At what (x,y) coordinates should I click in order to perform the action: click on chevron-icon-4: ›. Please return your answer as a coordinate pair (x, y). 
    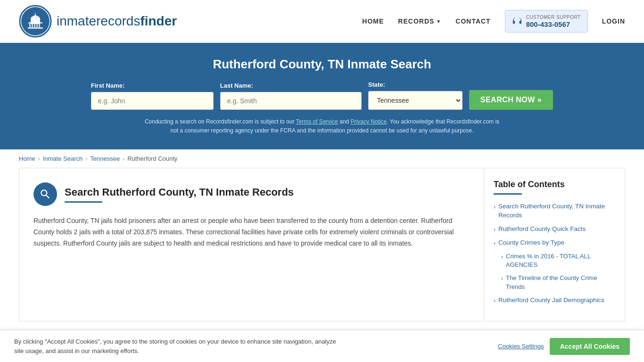
    Looking at the image, I should click on (502, 257).